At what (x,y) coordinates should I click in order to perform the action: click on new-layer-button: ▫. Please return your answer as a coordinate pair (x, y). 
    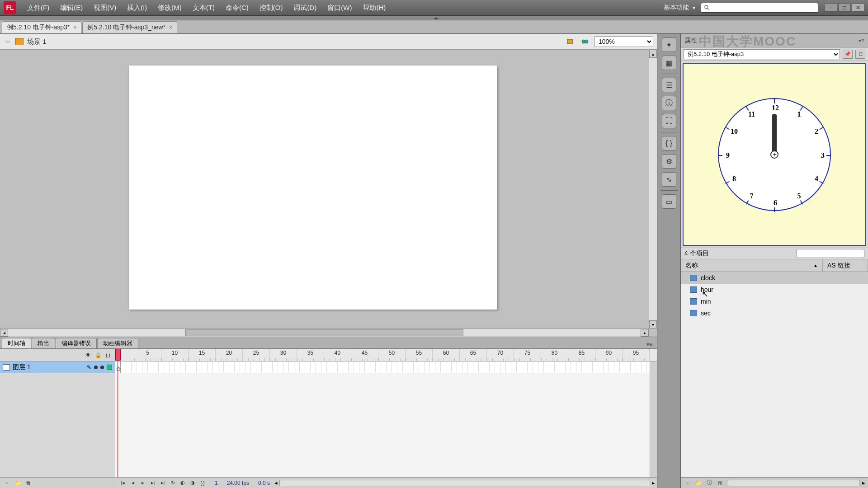
    Looking at the image, I should click on (7, 483).